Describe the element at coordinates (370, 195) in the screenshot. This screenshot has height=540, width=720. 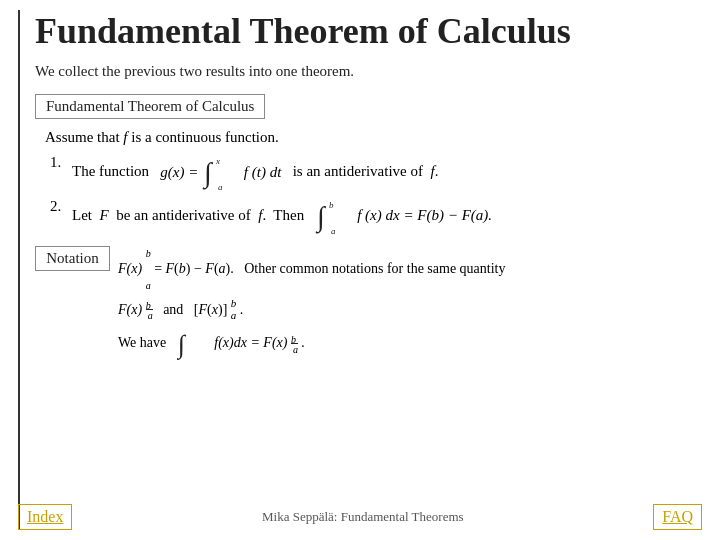
I see `results-area: 1. The function g(x) = ∫ x a f (t) dt is…` at that location.